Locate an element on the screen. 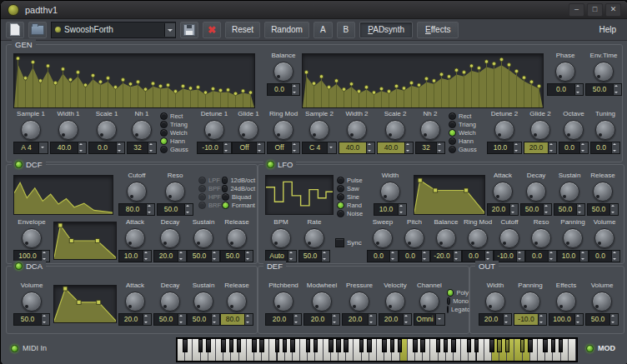 This screenshot has height=364, width=627. gen-glide1-value: Off is located at coordinates (248, 148).